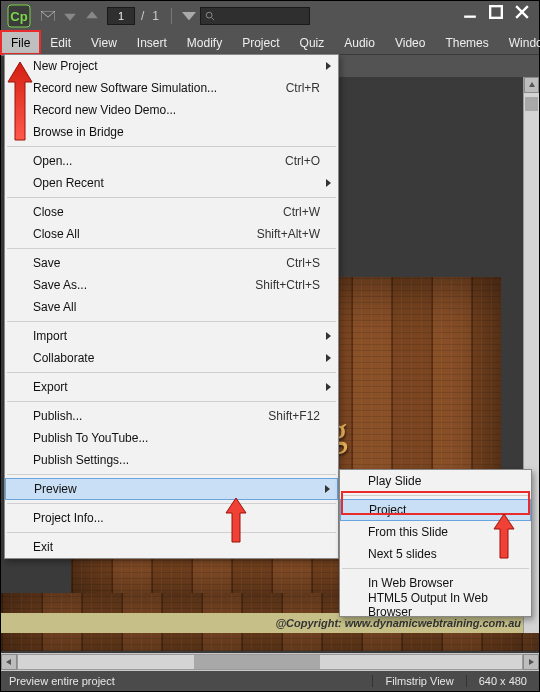  Describe the element at coordinates (270, 681) in the screenshot. I see `status-bar: Preview entire project Filmstrip View 64…` at that location.